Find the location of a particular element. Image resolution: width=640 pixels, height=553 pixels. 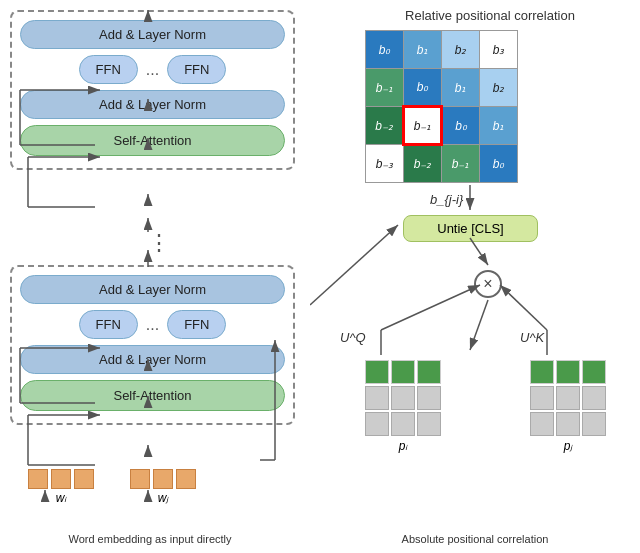

upper-ffn2: FFN is located at coordinates (196, 70).